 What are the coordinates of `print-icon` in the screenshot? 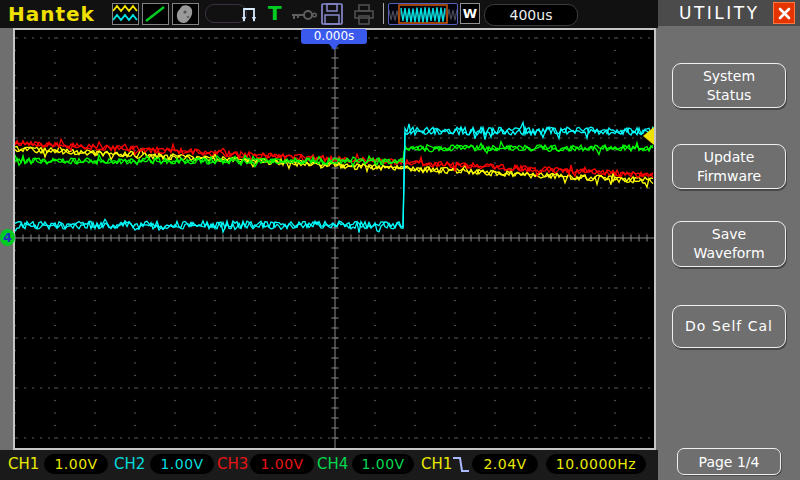 It's located at (364, 16).